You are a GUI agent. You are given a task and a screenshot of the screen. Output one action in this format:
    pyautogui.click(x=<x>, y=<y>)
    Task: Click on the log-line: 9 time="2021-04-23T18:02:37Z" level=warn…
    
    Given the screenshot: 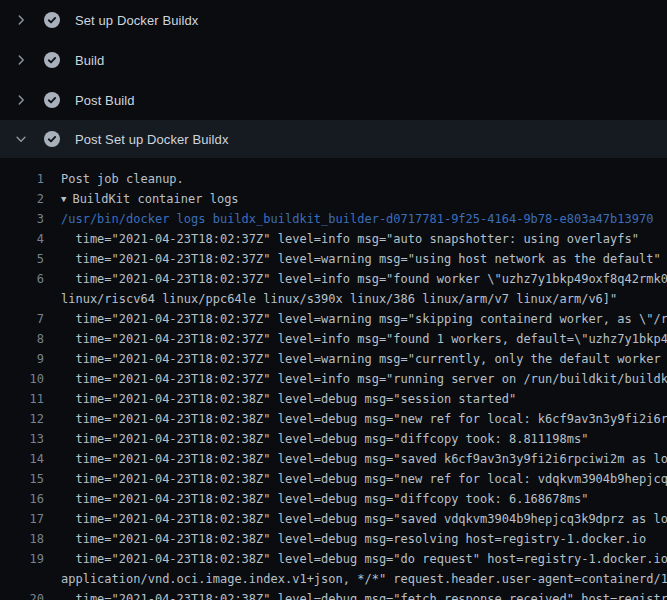 What is the action you would take?
    pyautogui.click(x=334, y=359)
    